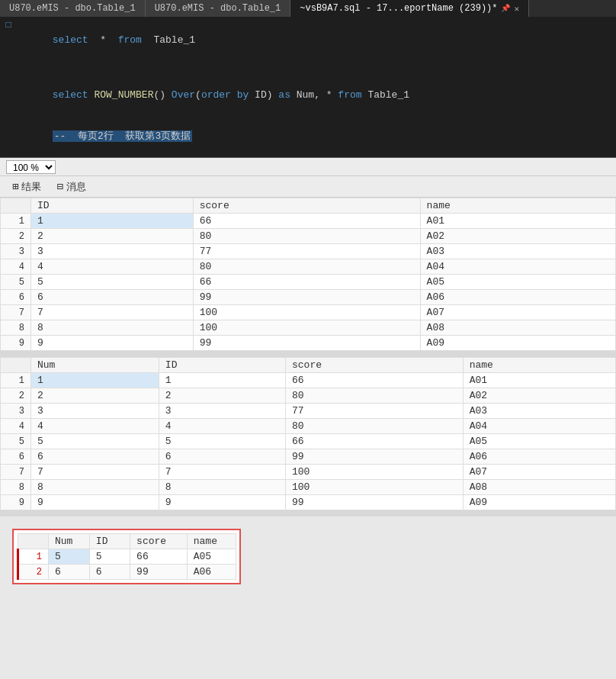 This screenshot has width=616, height=679. I want to click on collapse-icon-2: □, so click(8, 157).